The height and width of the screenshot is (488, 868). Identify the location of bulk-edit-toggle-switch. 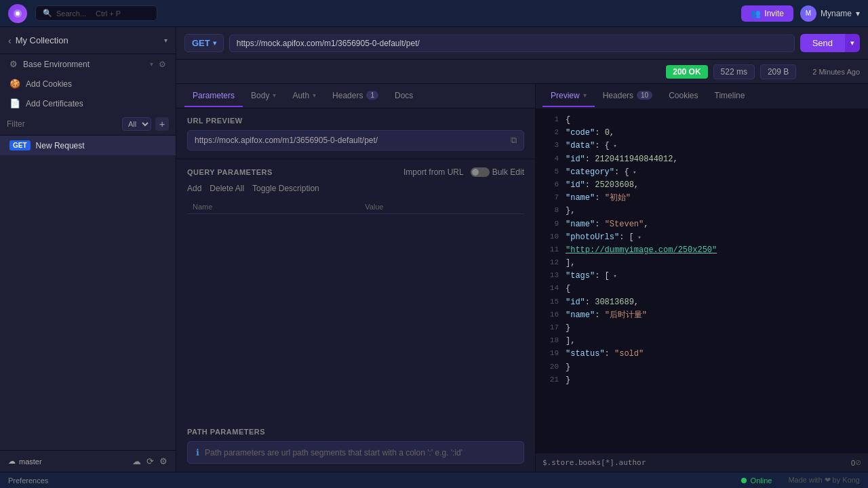
(480, 172).